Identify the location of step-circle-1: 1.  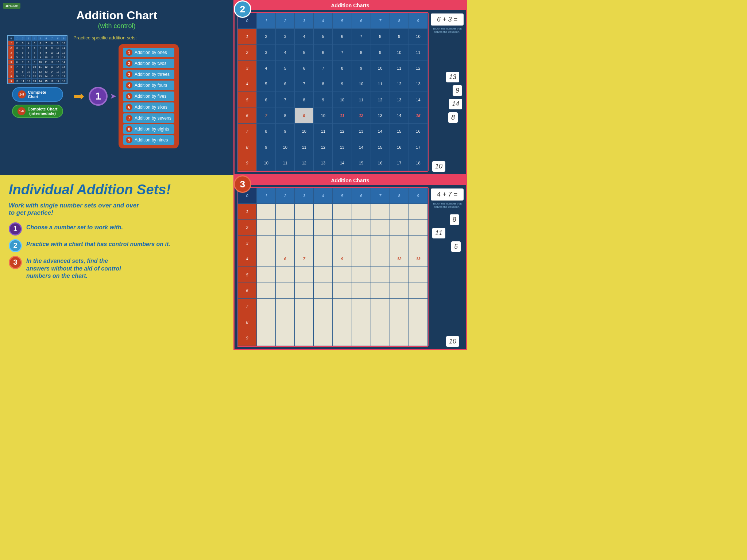
(15, 229).